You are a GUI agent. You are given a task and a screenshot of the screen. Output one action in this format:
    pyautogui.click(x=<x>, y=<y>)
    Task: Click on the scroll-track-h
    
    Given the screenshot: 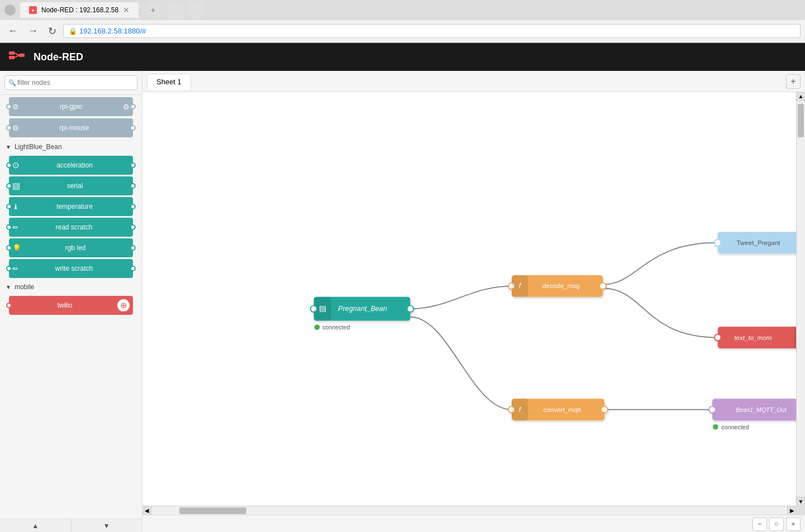 What is the action you would take?
    pyautogui.click(x=469, y=510)
    